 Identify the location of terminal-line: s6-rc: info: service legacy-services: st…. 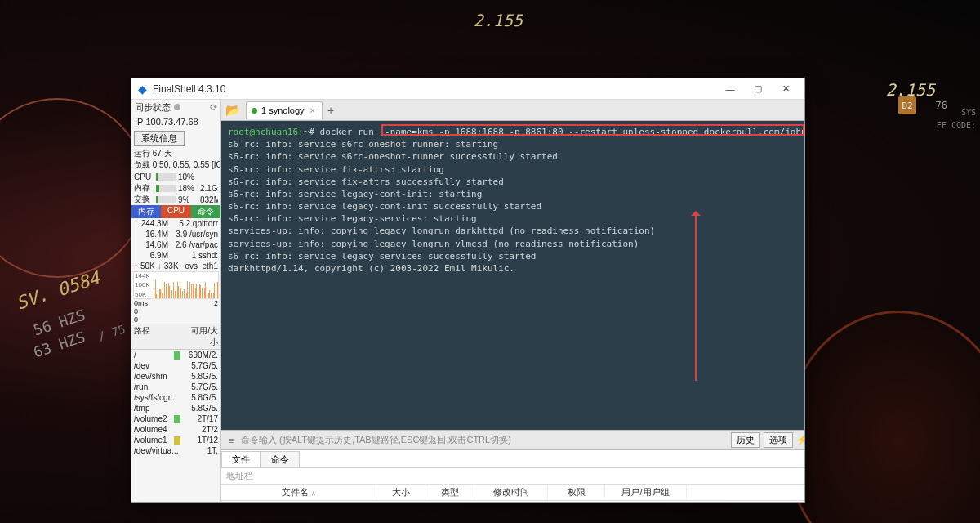
(516, 219).